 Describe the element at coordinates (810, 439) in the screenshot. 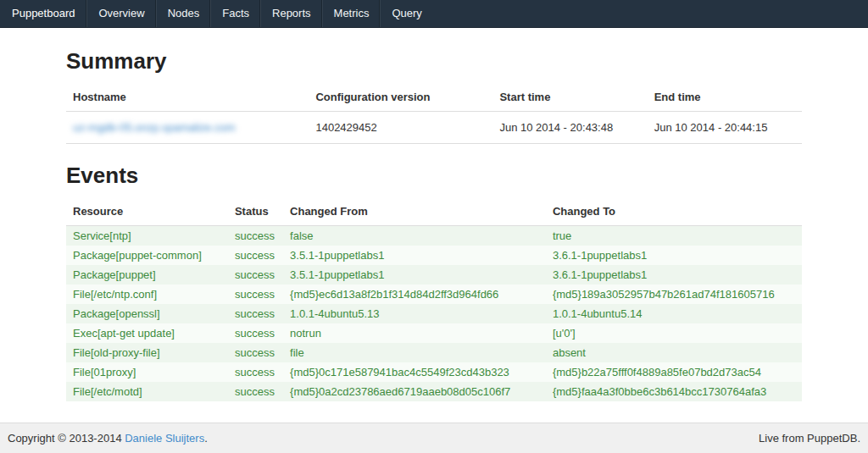

I see `puppetdb-status-text: Live from PuppetDB.` at that location.